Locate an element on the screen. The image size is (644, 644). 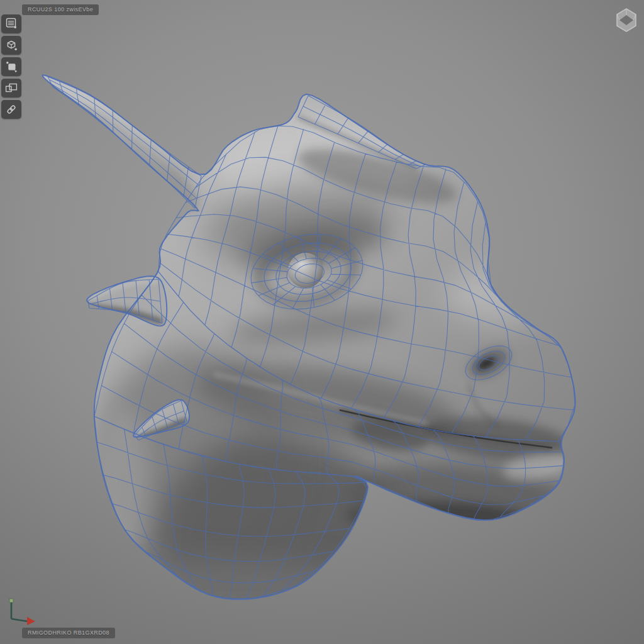
lined-box-icon is located at coordinates (11, 24).